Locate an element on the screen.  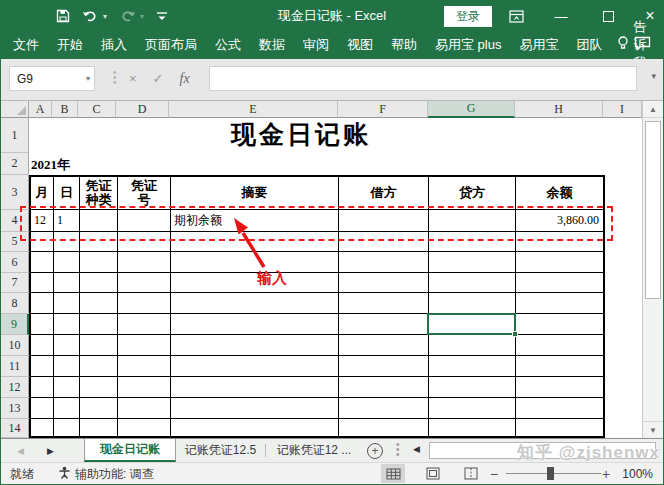
sheet-tab-cash-journal: 现金日记账 is located at coordinates (130, 450).